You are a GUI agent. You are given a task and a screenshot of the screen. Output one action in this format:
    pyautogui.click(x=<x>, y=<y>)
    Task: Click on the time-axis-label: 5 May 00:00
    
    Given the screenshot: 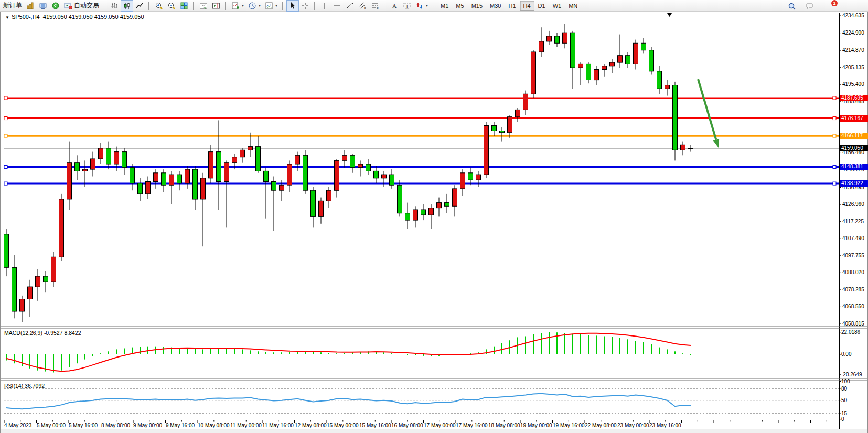 What is the action you would take?
    pyautogui.click(x=51, y=426)
    